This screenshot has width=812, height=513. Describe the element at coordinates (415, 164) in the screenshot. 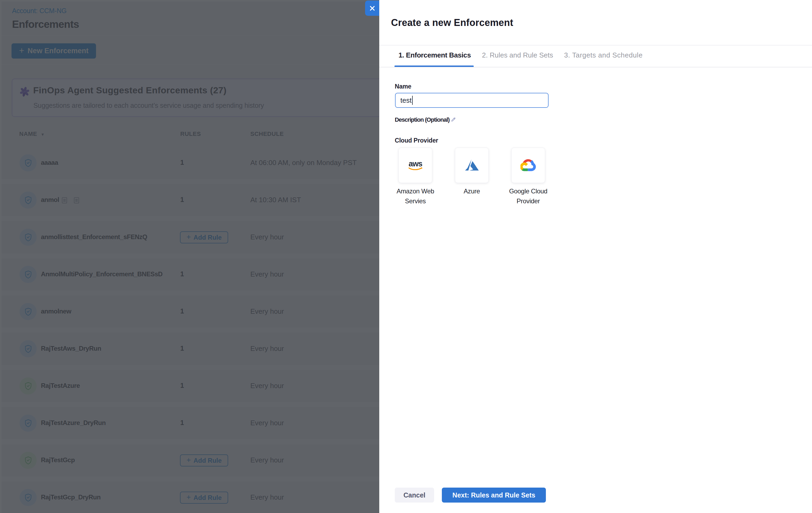

I see `svg-text: aws` at that location.